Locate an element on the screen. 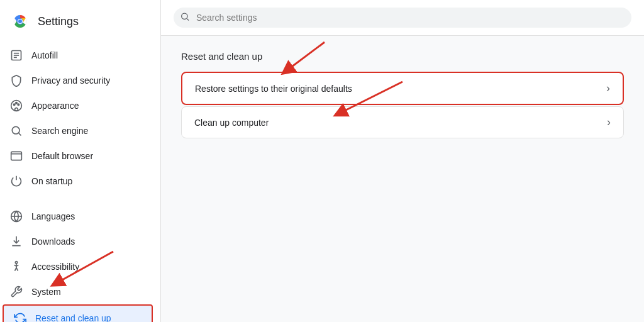 This screenshot has width=644, height=322. sidebar-item-downloads: Downloads is located at coordinates (78, 242).